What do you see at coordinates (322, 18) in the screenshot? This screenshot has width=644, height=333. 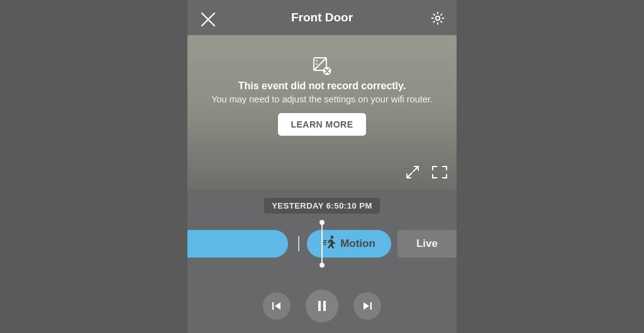 I see `header-bar: Front Door` at bounding box center [322, 18].